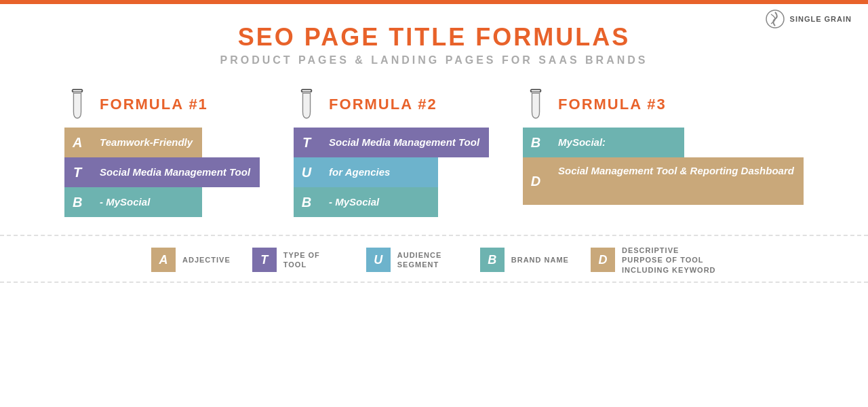  What do you see at coordinates (162, 202) in the screenshot?
I see `formula-1-row-b: B - MySocial` at bounding box center [162, 202].